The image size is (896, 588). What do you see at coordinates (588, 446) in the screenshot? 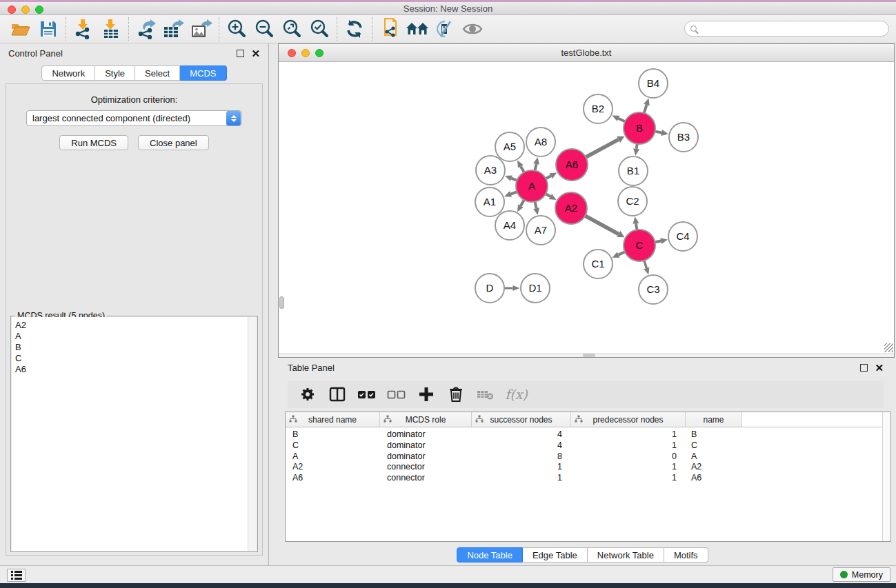
I see `table-row: C dominator 4 1 C` at bounding box center [588, 446].